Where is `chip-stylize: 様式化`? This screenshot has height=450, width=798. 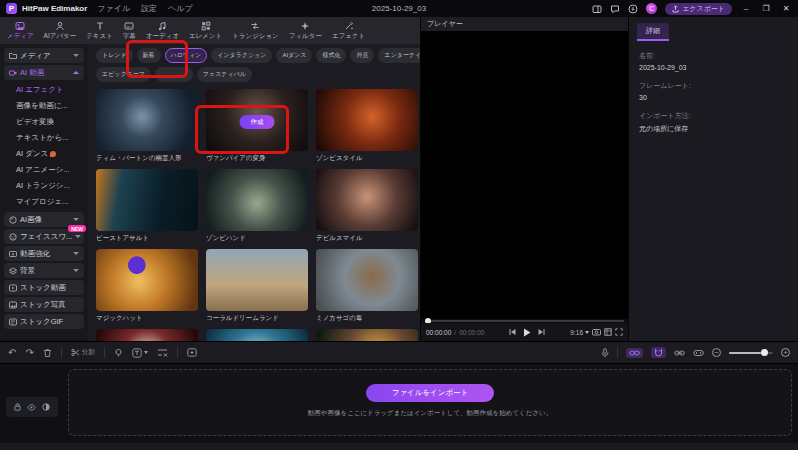 chip-stylize: 様式化 is located at coordinates (331, 56).